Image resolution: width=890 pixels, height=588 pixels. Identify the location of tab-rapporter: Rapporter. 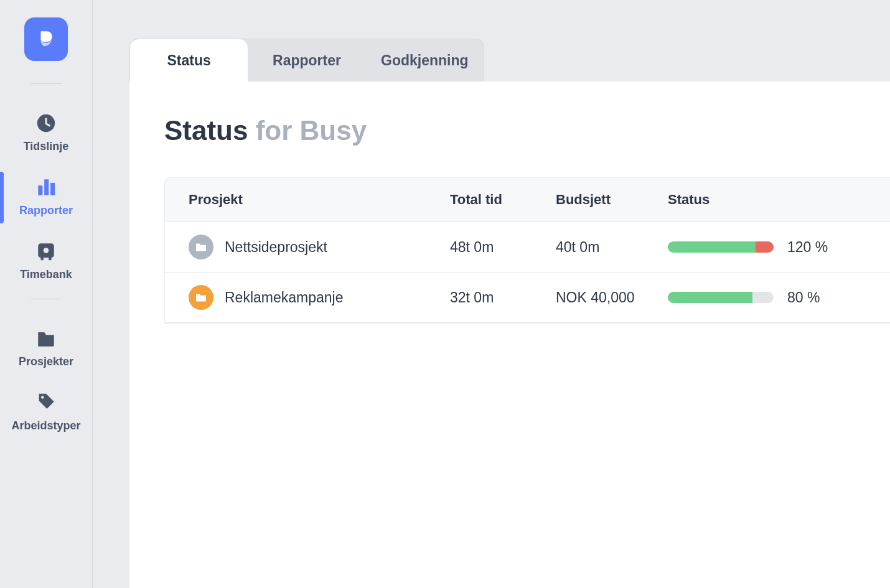
(306, 61).